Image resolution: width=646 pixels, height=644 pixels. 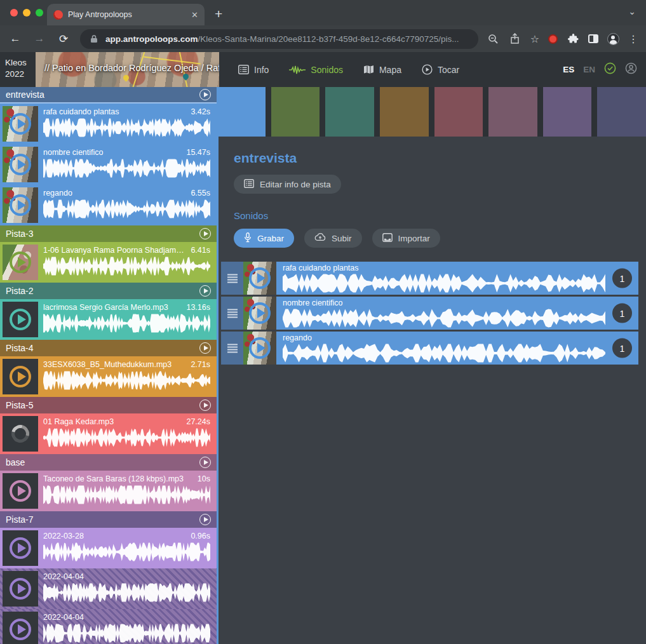 What do you see at coordinates (429, 278) in the screenshot?
I see `panel-sound-row: rafa cuidando plantas1` at bounding box center [429, 278].